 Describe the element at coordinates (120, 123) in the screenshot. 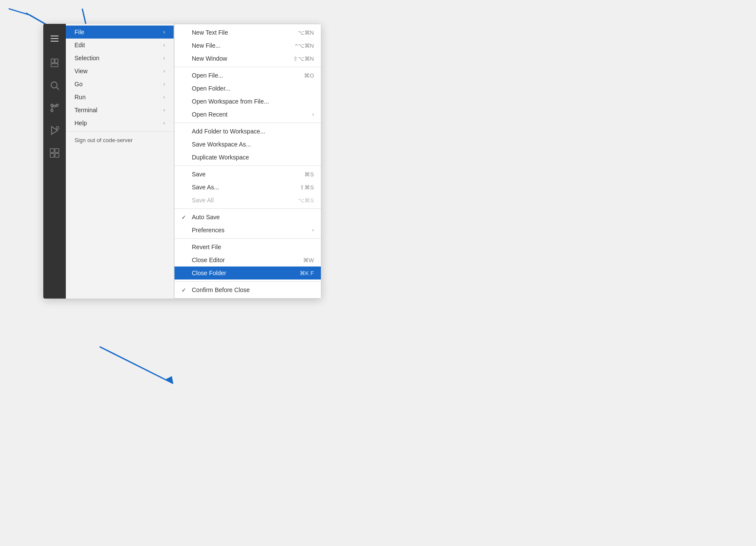

I see `menu-item-help: Help ›` at that location.